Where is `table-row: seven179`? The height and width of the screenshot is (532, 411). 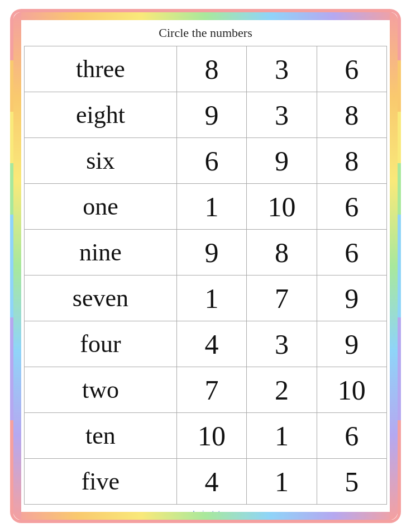 table-row: seven179 is located at coordinates (206, 298).